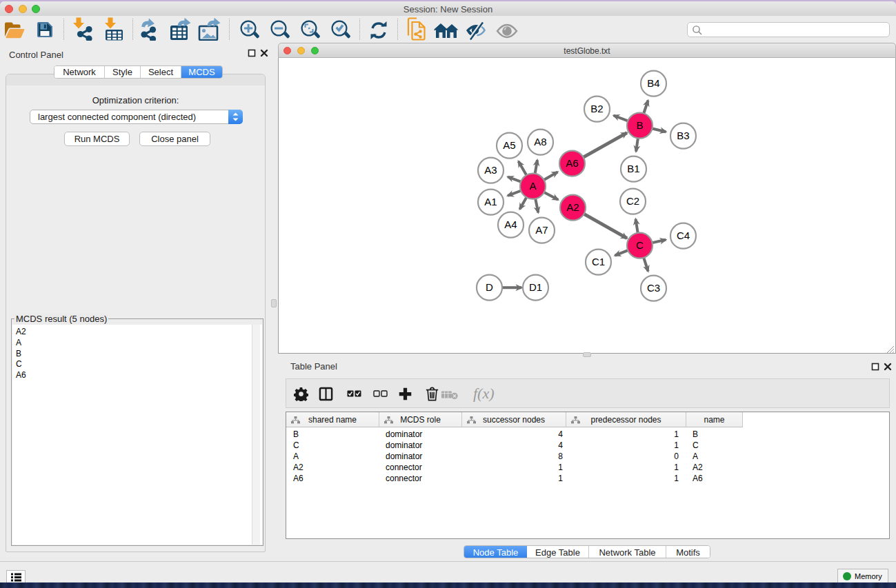  What do you see at coordinates (683, 236) in the screenshot?
I see `svg-text: C4` at bounding box center [683, 236].